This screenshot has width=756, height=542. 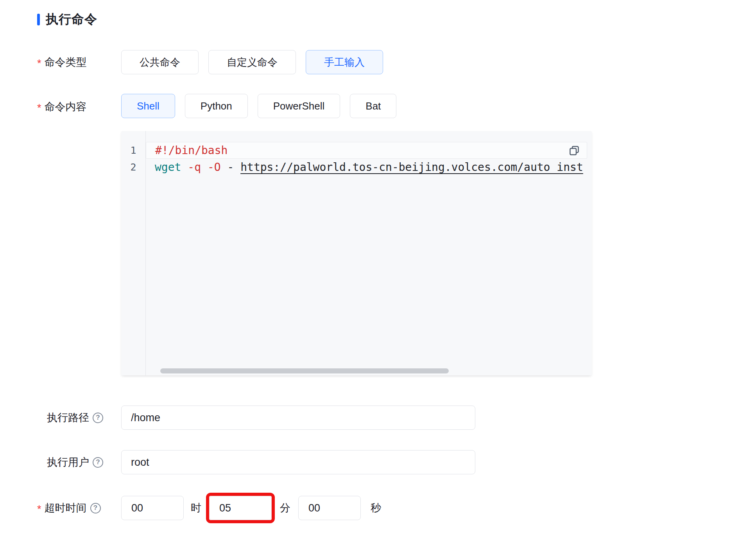 I want to click on code-token: #!/bin/bash, so click(x=192, y=150).